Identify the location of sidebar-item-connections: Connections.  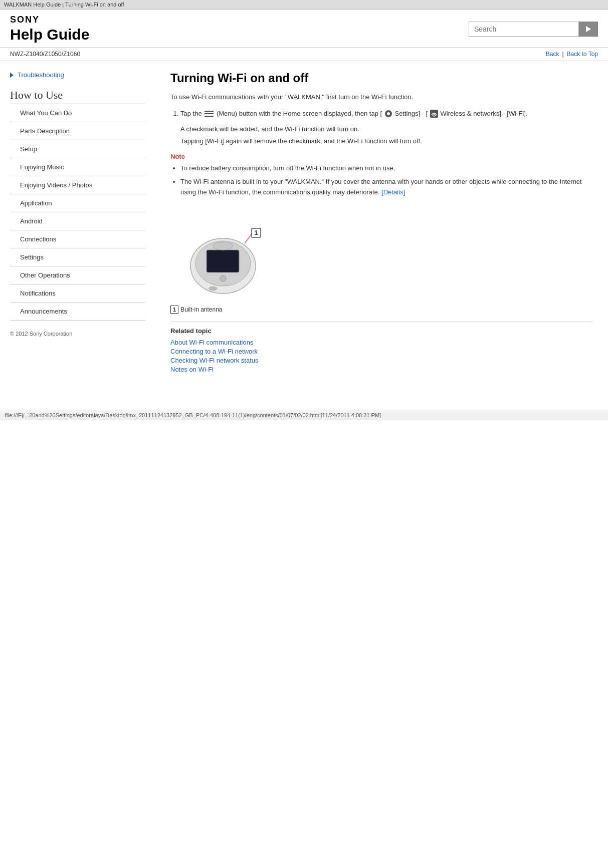
(78, 239).